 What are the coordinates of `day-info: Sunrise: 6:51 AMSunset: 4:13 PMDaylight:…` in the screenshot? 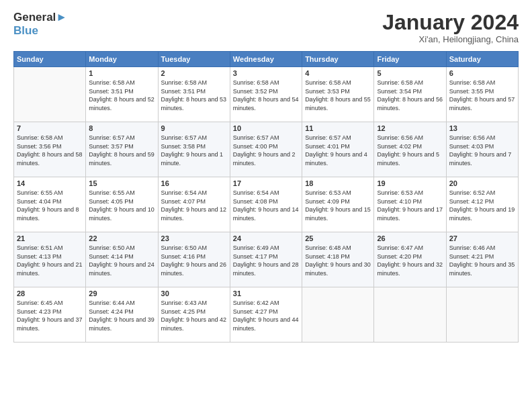 It's located at (50, 261).